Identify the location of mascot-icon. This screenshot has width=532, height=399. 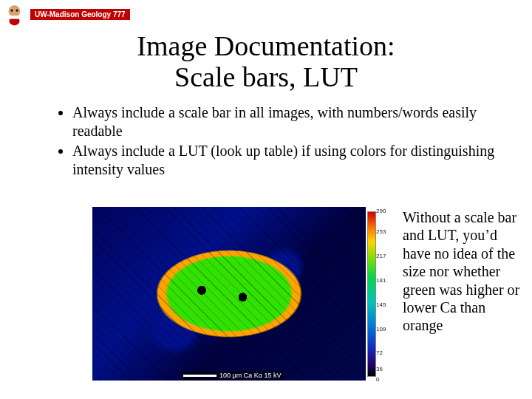
(15, 15).